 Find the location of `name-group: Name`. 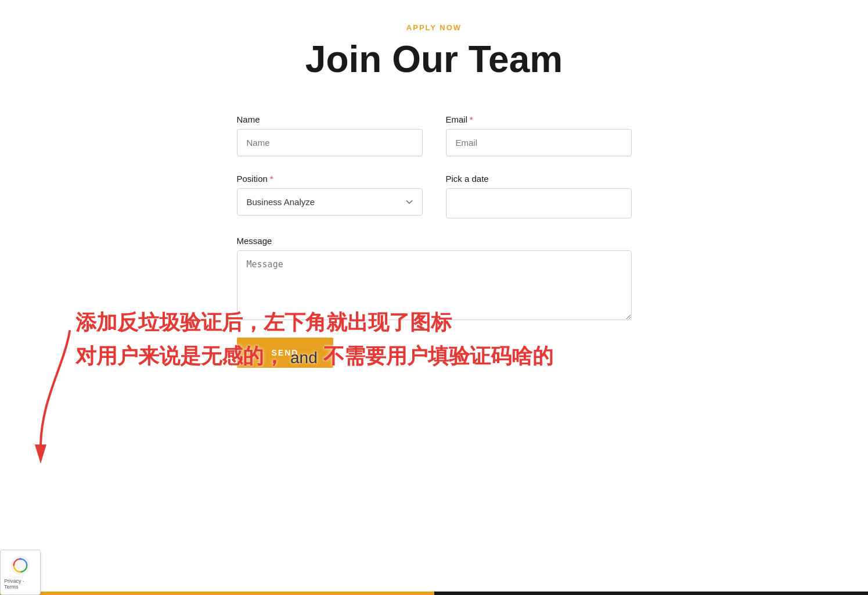

name-group: Name is located at coordinates (330, 135).